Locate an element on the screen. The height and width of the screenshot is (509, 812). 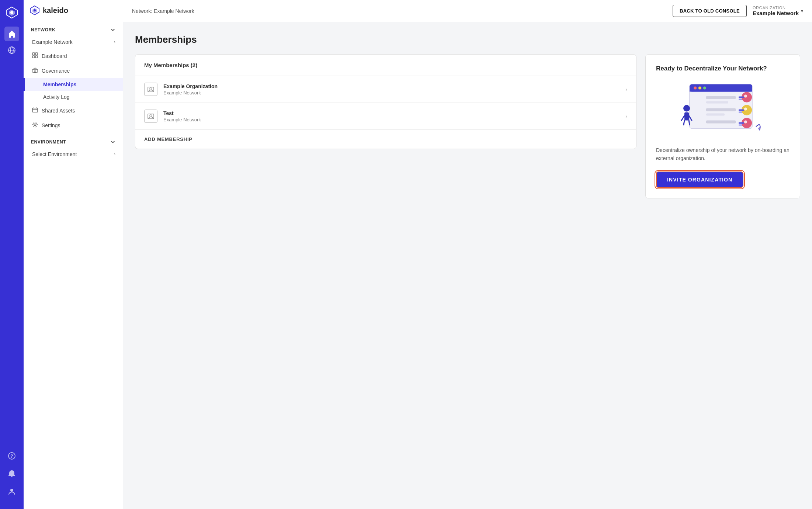
governance-label: Governance is located at coordinates (56, 71).